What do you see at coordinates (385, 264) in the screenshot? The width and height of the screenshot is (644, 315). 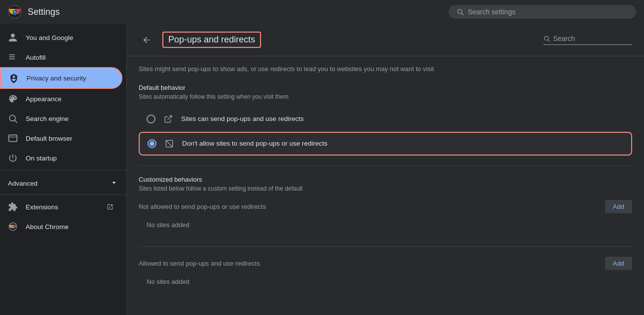 I see `allowed-row: Allowed to send pop-ups and use redirect…` at bounding box center [385, 264].